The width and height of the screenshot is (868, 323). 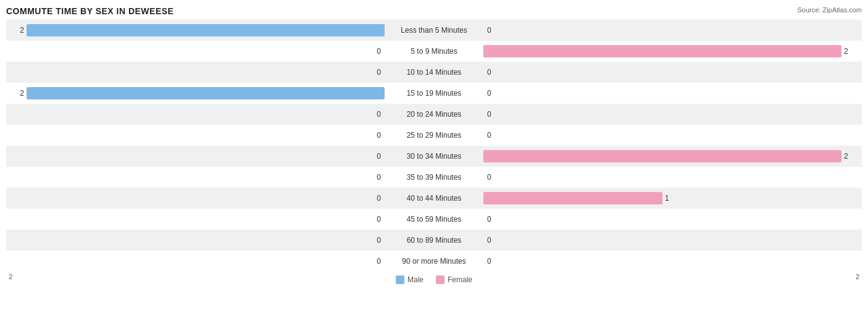 What do you see at coordinates (434, 135) in the screenshot?
I see `row-label: 25 to 29 Minutes` at bounding box center [434, 135].